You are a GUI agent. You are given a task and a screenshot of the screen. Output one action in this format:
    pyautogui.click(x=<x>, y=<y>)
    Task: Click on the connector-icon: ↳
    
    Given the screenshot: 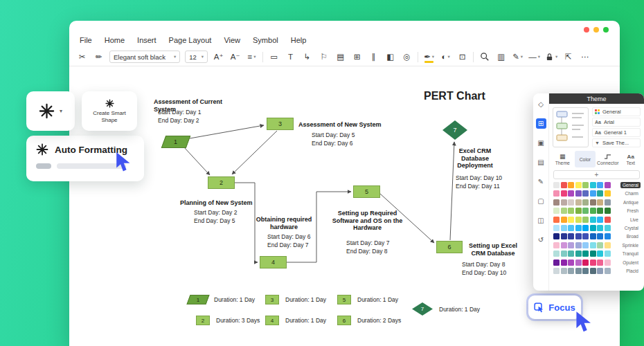 What is the action you would take?
    pyautogui.click(x=307, y=57)
    